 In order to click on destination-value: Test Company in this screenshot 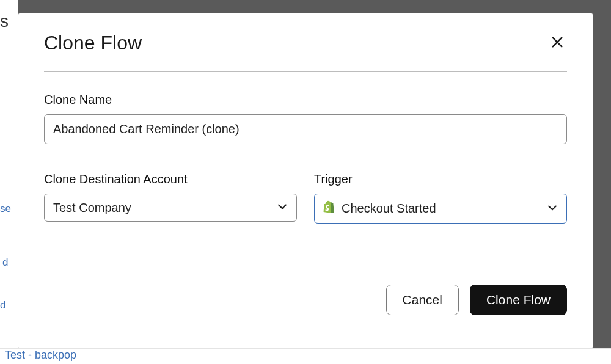, I will do `click(92, 208)`.